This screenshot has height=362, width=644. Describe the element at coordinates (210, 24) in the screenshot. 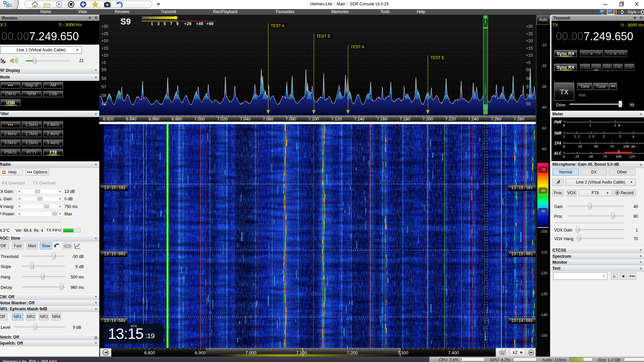

I see `svg-text: +60` at that location.